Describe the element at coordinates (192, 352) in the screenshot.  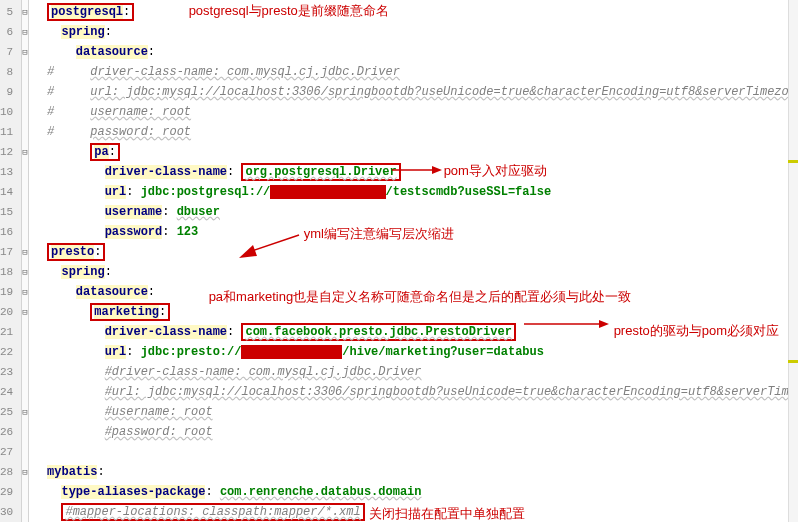
I see `val-url: jdbc:presto://` at that location.